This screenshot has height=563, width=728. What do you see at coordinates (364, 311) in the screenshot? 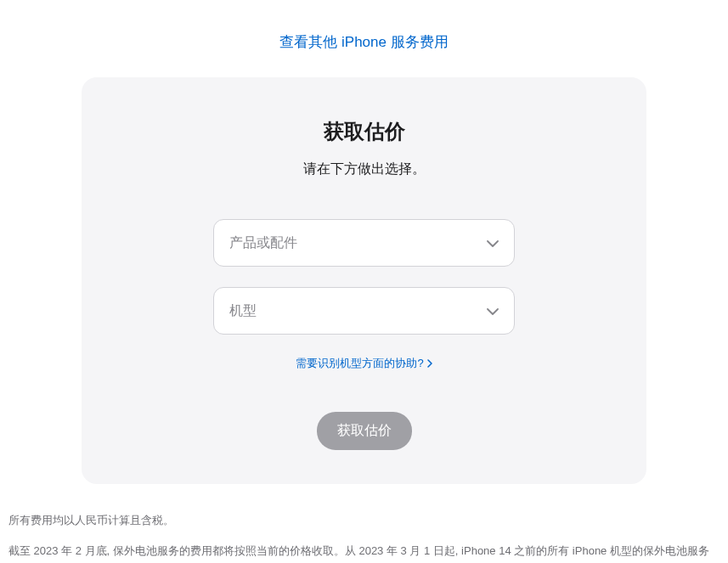
I see `model-select-wrapper: 机型` at bounding box center [364, 311].